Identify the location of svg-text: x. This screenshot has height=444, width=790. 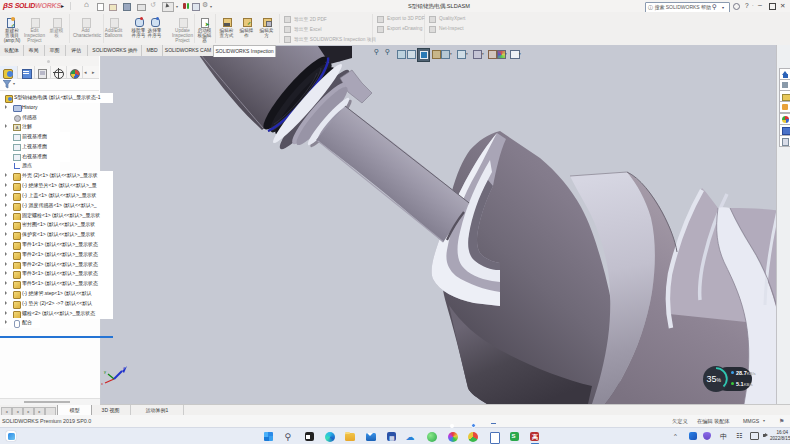
(102, 384).